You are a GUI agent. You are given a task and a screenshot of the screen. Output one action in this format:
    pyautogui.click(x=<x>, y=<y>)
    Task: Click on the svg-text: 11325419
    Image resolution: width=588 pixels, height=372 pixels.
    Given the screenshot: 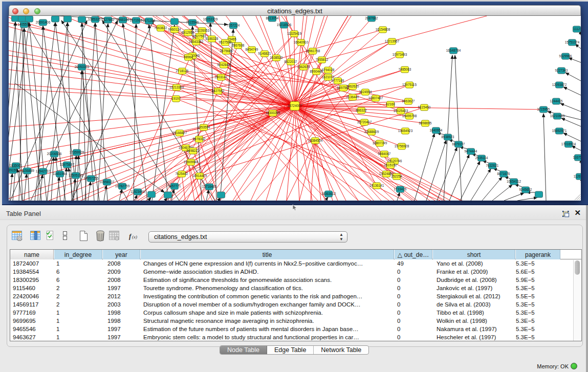 What is the action you would take?
    pyautogui.click(x=294, y=34)
    